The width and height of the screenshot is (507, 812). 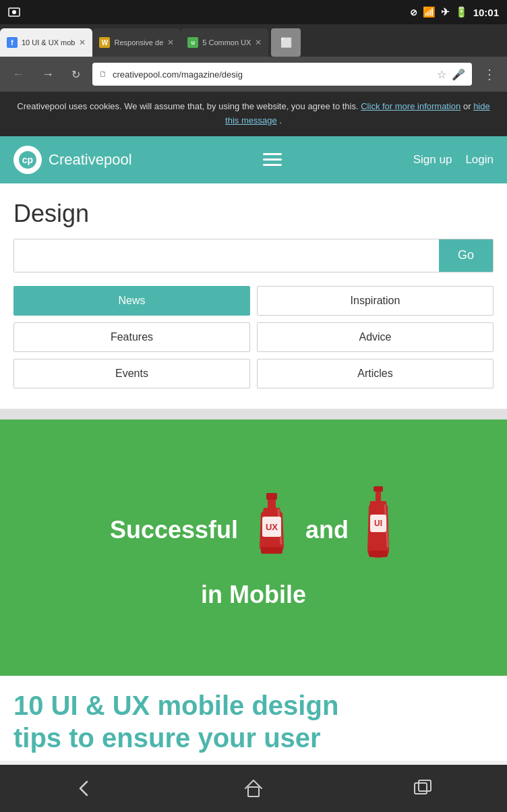 I want to click on filter-inspiration: Inspiration, so click(x=375, y=301).